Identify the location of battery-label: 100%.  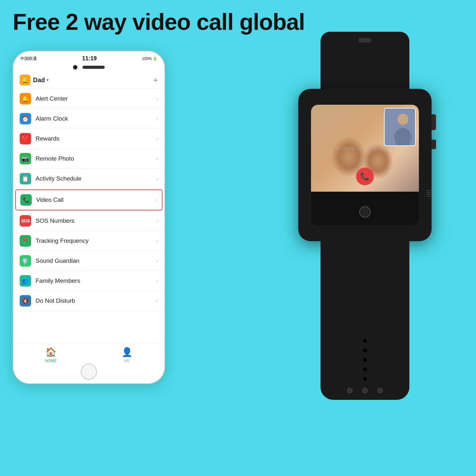
(147, 59).